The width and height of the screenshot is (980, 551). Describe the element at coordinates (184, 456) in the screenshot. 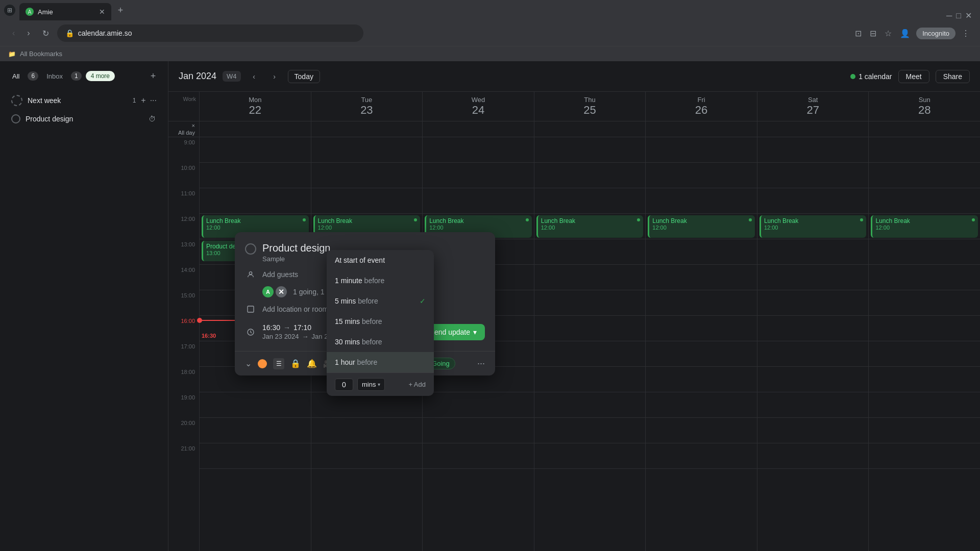

I see `time-label-21: 21:00` at that location.